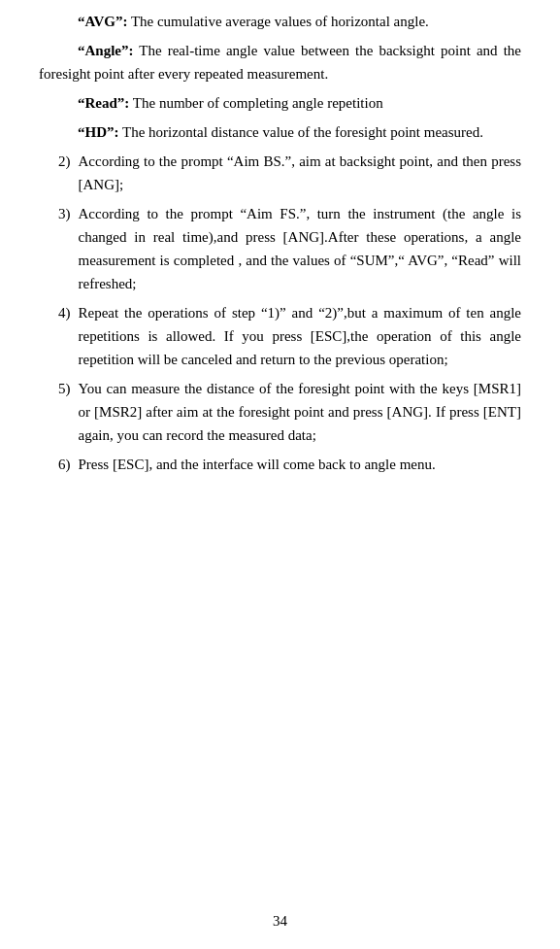 This screenshot has width=560, height=949. Describe the element at coordinates (301, 249) in the screenshot. I see `list-text-3: According to the prompt “Aim FS.”, turn …` at that location.